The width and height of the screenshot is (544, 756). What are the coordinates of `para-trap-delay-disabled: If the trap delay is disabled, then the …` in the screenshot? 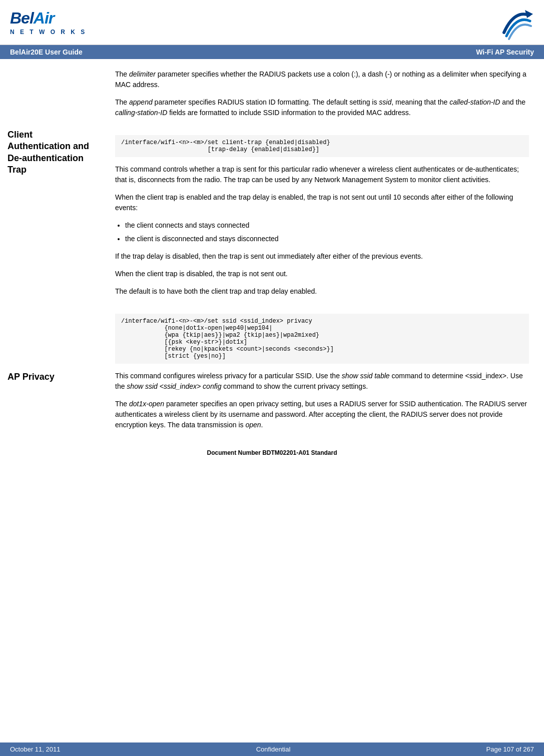 It's located at (322, 256).